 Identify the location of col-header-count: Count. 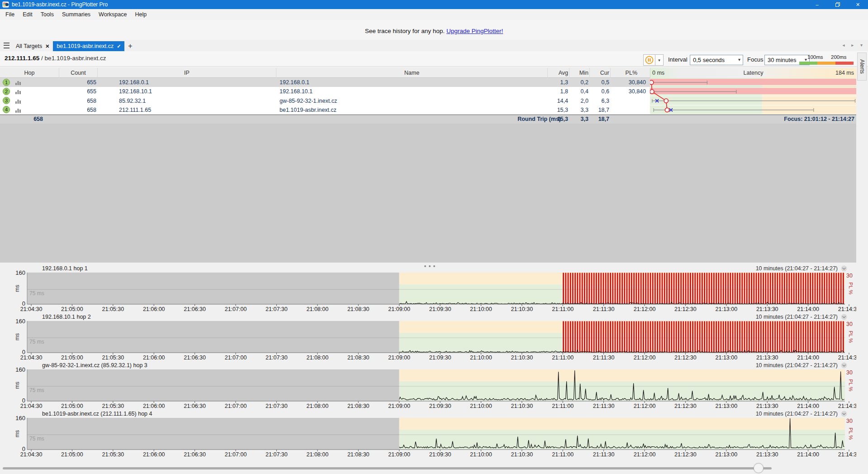
(78, 73).